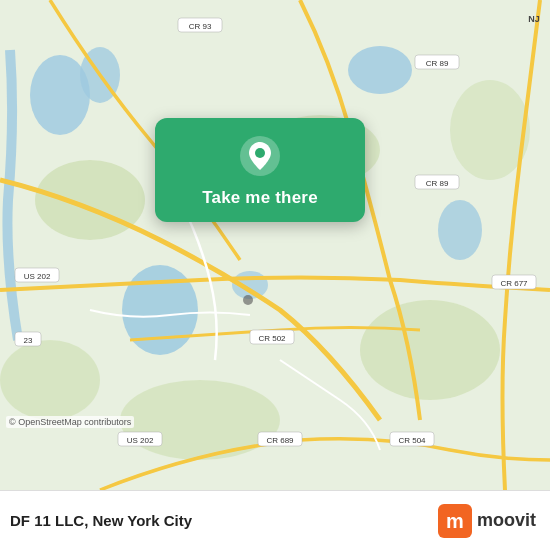 This screenshot has height=550, width=550. Describe the element at coordinates (70, 422) in the screenshot. I see `osm-attribution: © OpenStreetMap contributors` at that location.